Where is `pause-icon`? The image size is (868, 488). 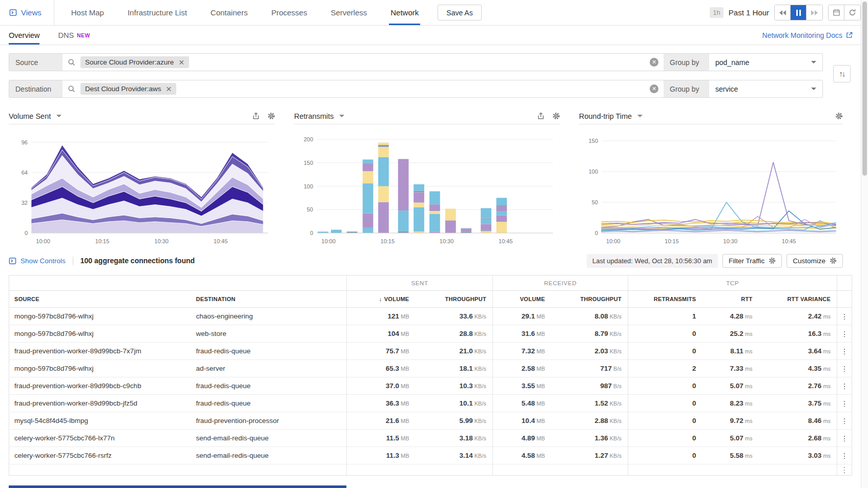
pause-icon is located at coordinates (798, 13).